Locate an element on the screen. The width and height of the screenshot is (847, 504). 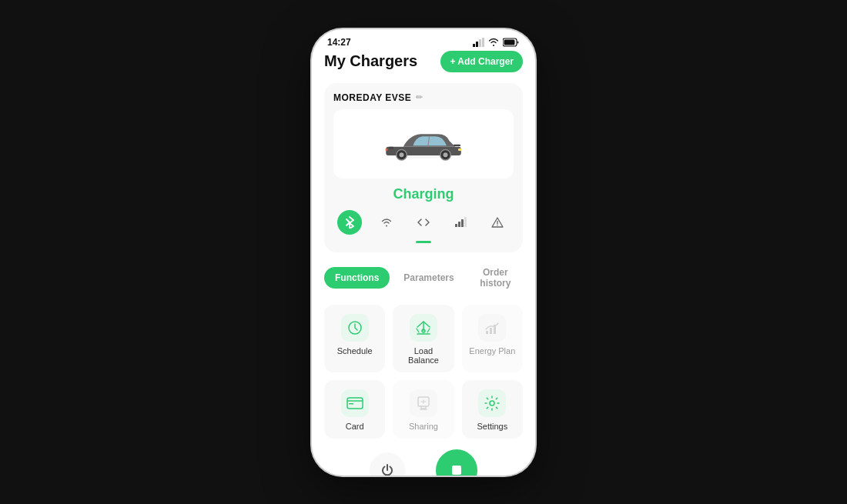
charger-name: MOREDAY EVSE is located at coordinates (373, 98).